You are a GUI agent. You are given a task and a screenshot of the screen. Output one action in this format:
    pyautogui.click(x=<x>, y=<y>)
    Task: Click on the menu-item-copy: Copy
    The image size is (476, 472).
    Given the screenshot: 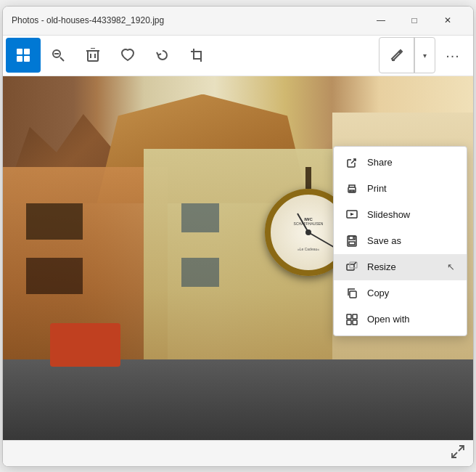 What is the action you would take?
    pyautogui.click(x=401, y=293)
    